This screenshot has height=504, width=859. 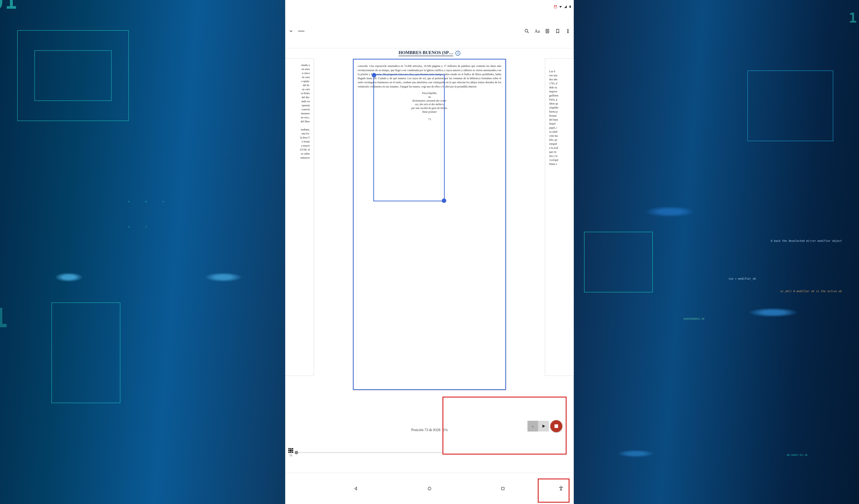 I want to click on book-title: HOMBRES BUENOS (SP…, so click(x=426, y=53).